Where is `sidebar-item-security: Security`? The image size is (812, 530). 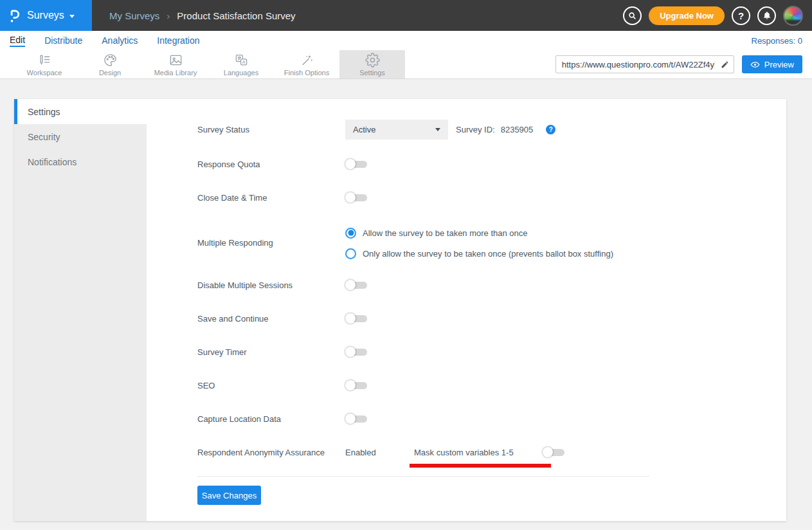
sidebar-item-security: Security is located at coordinates (80, 136).